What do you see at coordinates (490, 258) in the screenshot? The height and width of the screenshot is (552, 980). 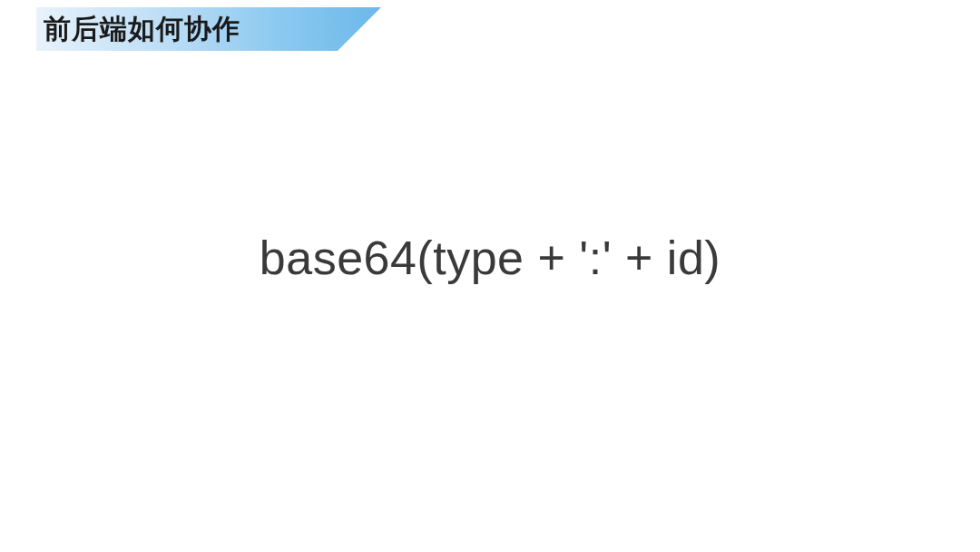 I see `formula-text: base64(type + ':' + id)` at bounding box center [490, 258].